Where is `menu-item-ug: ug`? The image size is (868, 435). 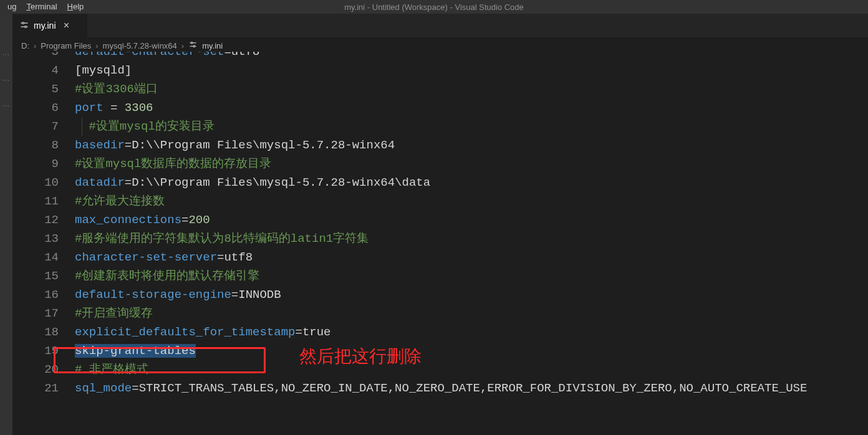 menu-item-ug: ug is located at coordinates (12, 7).